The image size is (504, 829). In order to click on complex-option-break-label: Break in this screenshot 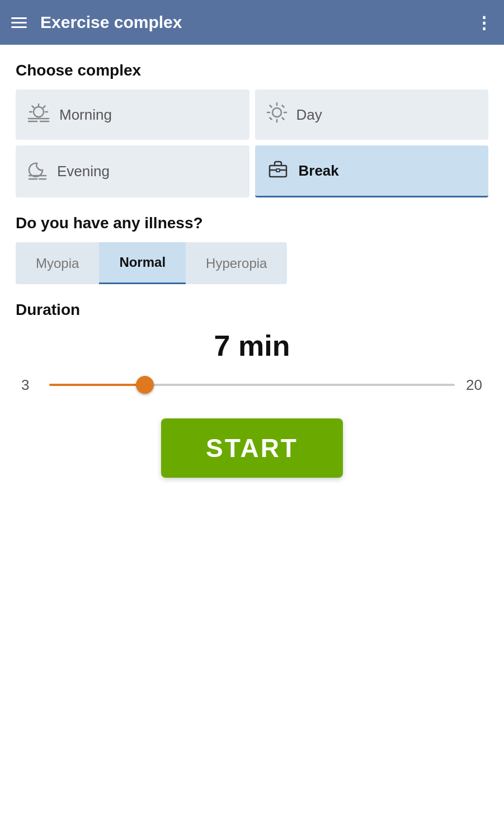, I will do `click(319, 171)`.